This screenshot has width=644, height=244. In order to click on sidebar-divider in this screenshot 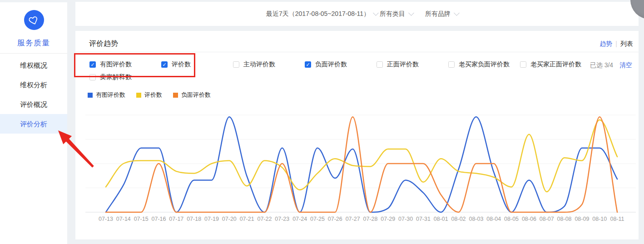, I will do `click(34, 54)`.